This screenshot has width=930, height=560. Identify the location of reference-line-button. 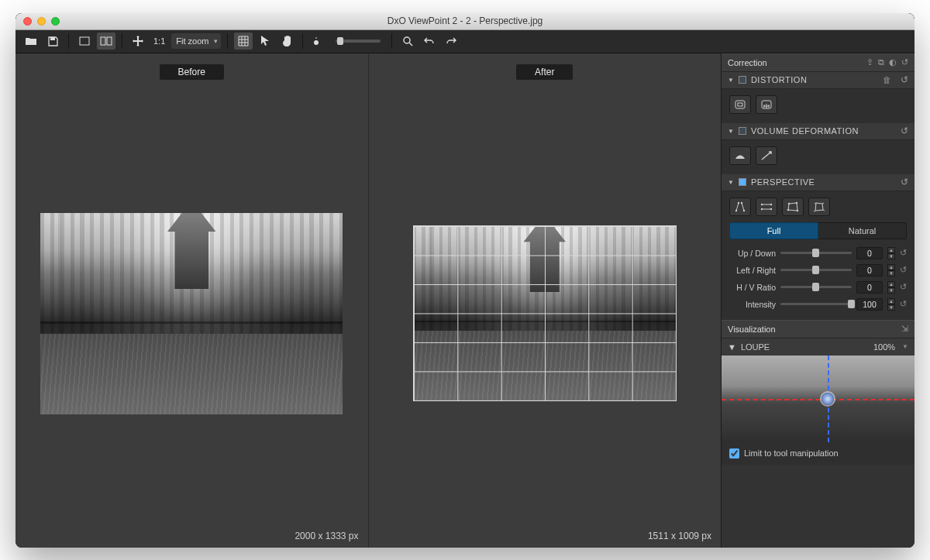
(319, 41).